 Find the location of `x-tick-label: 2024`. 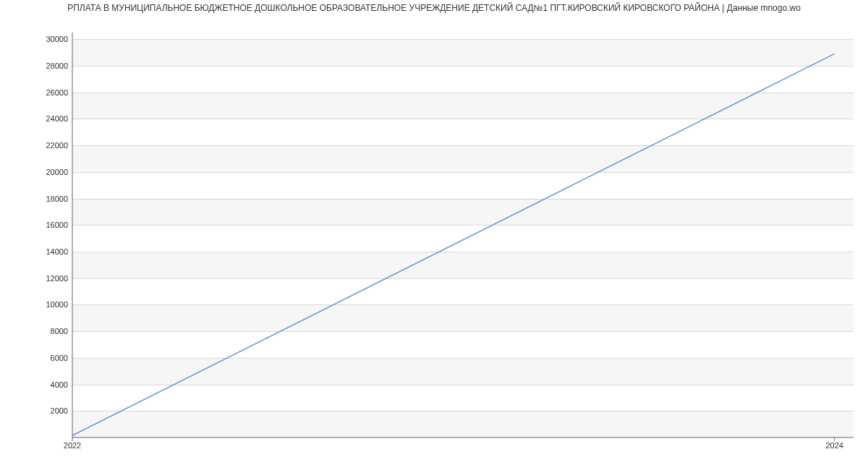

x-tick-label: 2024 is located at coordinates (834, 445).